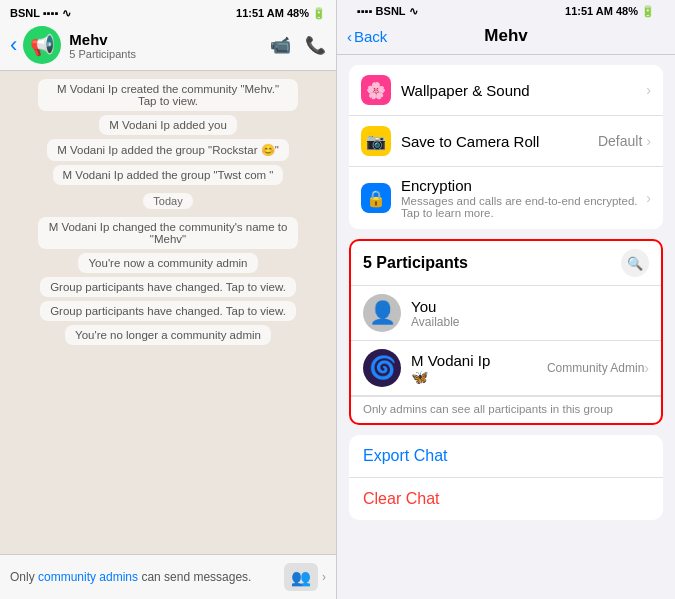 The width and height of the screenshot is (675, 599). What do you see at coordinates (168, 201) in the screenshot?
I see `date-divider: Today` at bounding box center [168, 201].